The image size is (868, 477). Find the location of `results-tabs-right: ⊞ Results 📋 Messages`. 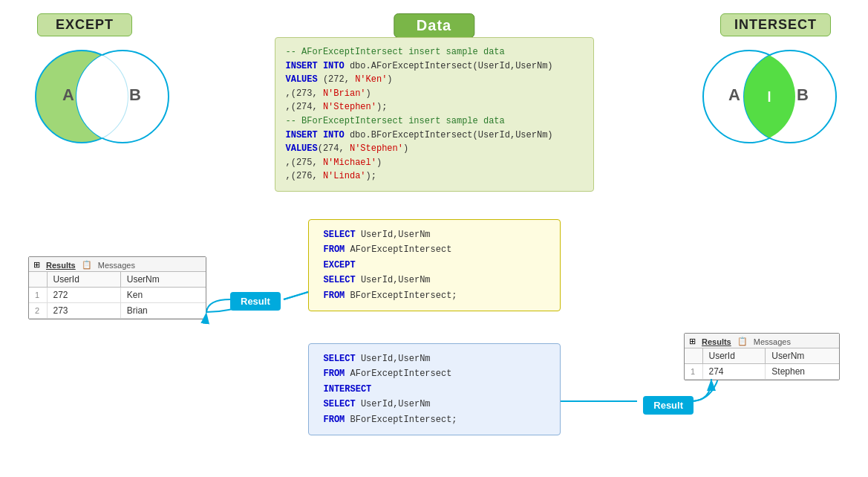

results-tabs-right: ⊞ Results 📋 Messages is located at coordinates (762, 341).